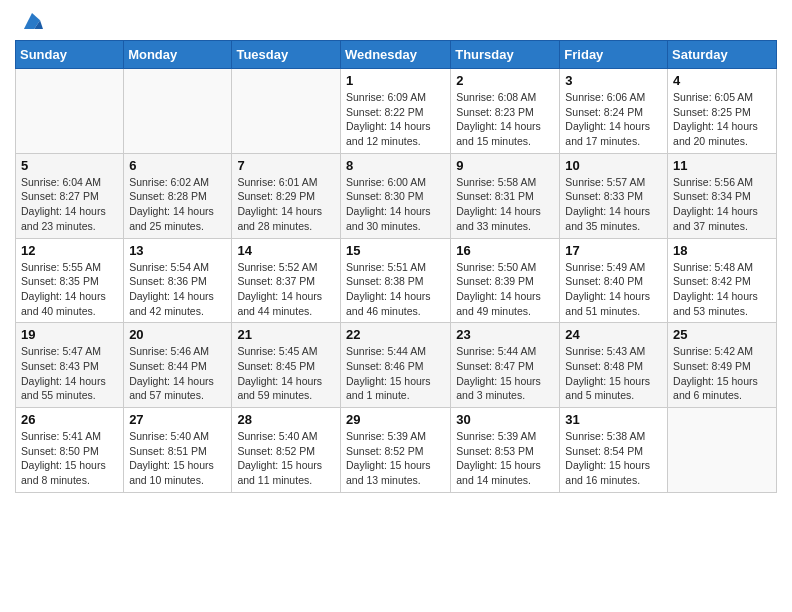  Describe the element at coordinates (614, 120) in the screenshot. I see `day-info: Sunrise: 6:06 AM Sunset: 8:24 PM Dayligh…` at that location.